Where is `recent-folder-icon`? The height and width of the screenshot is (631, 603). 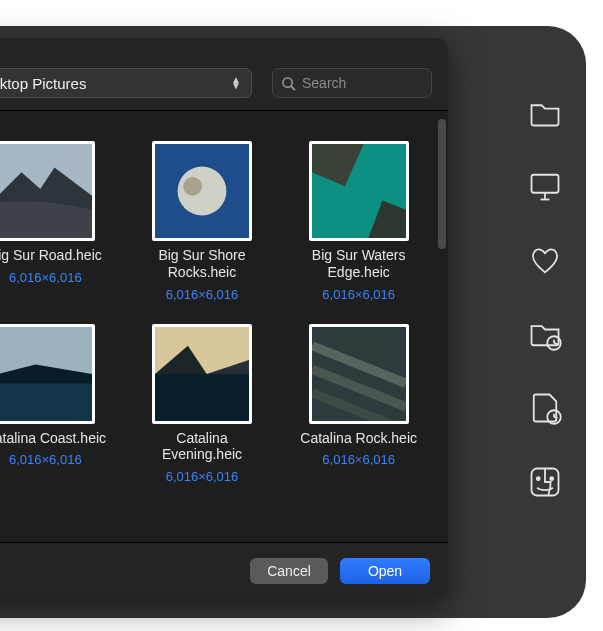 recent-folder-icon is located at coordinates (545, 334).